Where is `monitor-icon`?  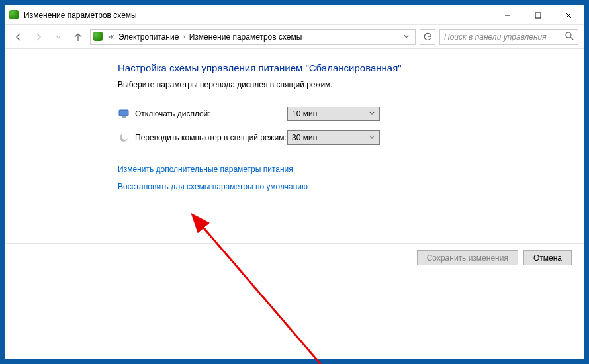
monitor-icon is located at coordinates (124, 114).